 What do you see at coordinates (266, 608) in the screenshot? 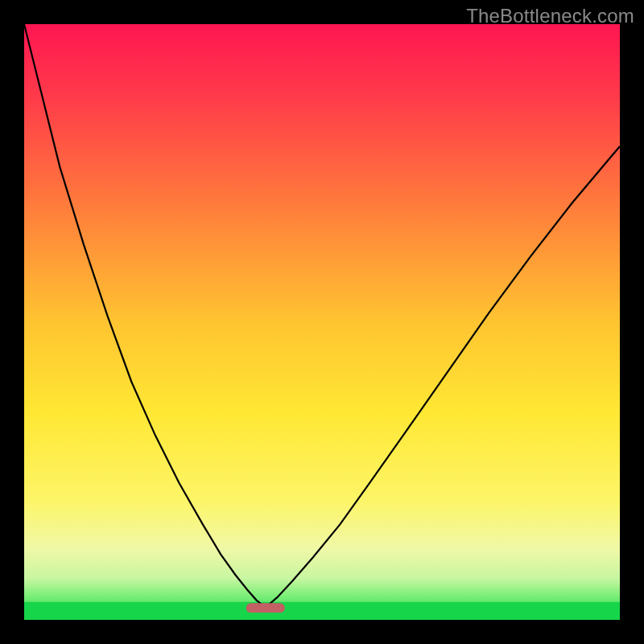
I see `bottleneck-marker` at bounding box center [266, 608].